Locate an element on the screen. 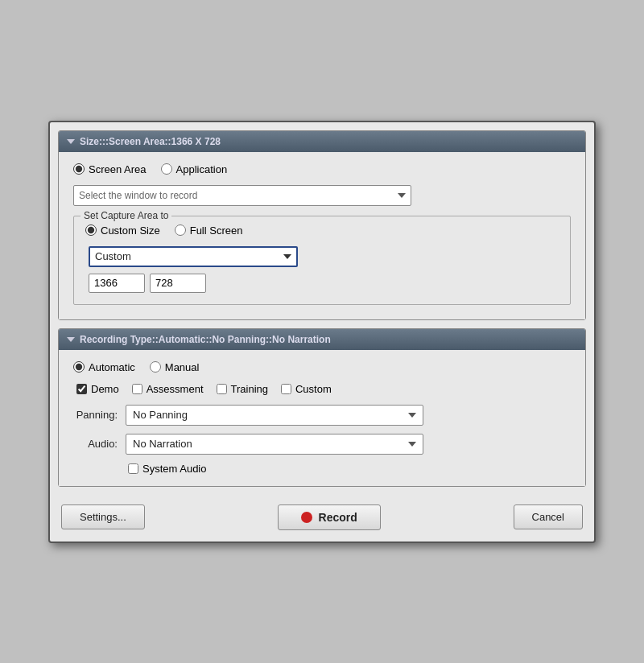  automatic-radio-label: Automatic is located at coordinates (105, 367).